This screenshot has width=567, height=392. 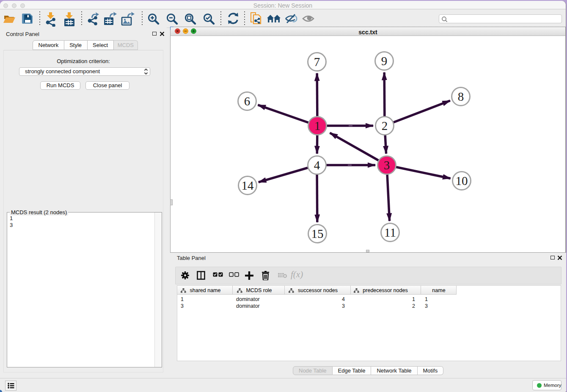 I want to click on svg-text: 8, so click(x=461, y=97).